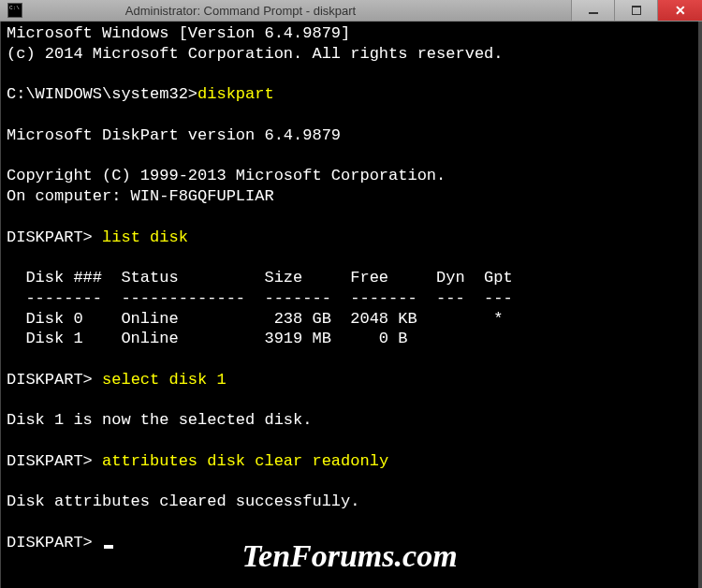 This screenshot has width=702, height=588. What do you see at coordinates (255, 318) in the screenshot?
I see `table-row: Disk 0 Online 238 GB 2048 KB *` at bounding box center [255, 318].